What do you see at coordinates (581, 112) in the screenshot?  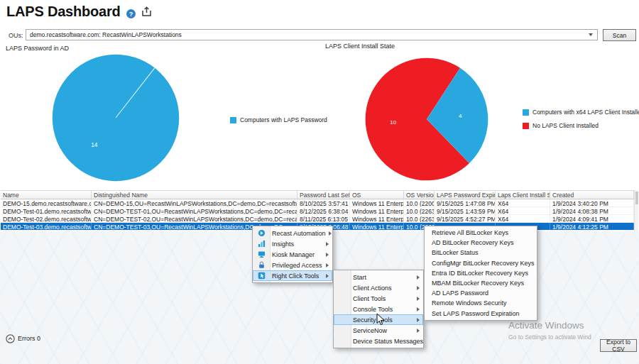 I see `legend-item: Computers with x64 LAPS Client Installed` at bounding box center [581, 112].